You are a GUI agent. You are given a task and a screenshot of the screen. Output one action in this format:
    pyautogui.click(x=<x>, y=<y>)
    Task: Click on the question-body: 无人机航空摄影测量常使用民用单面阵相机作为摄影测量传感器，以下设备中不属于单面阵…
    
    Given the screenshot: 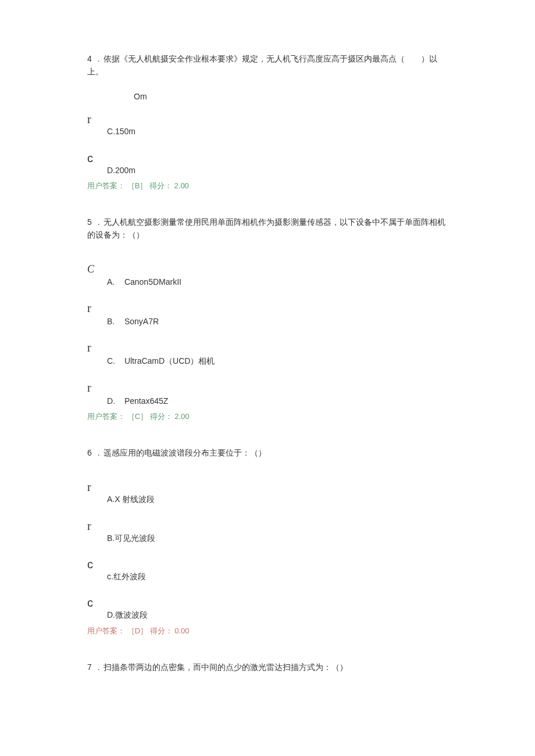 What is the action you would take?
    pyautogui.click(x=266, y=228)
    